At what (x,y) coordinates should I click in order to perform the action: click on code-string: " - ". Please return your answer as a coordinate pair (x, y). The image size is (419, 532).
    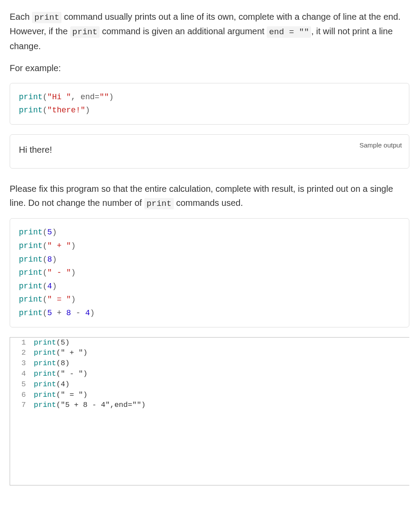
    Looking at the image, I should click on (59, 273).